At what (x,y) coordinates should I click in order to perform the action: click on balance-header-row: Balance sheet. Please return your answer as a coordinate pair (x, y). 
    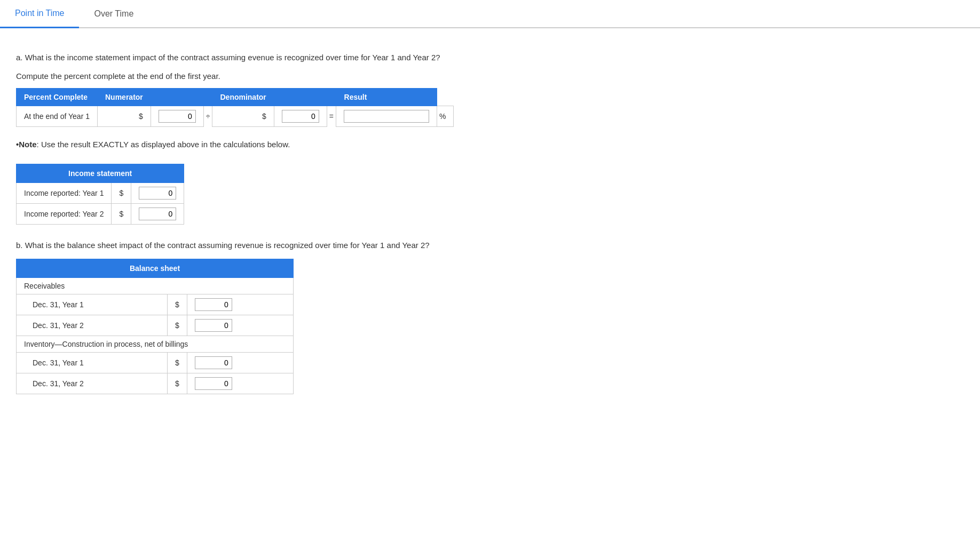
    Looking at the image, I should click on (155, 269).